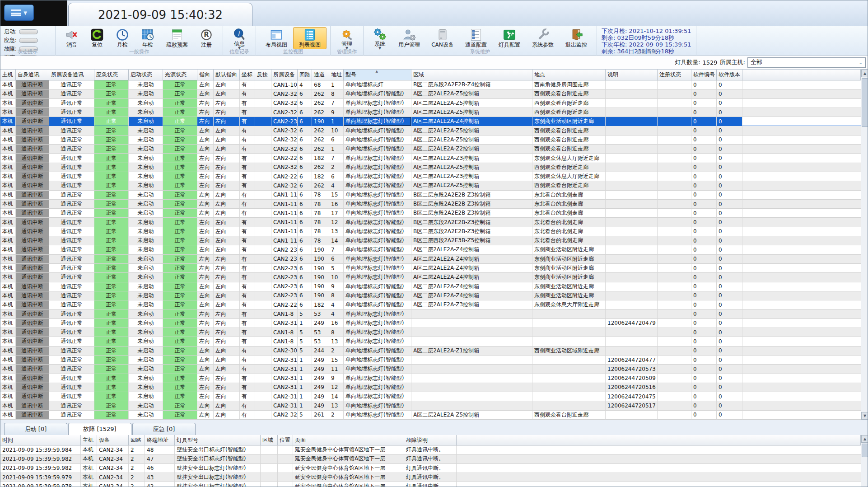 The width and height of the screenshot is (868, 487). What do you see at coordinates (431, 314) in the screenshot?
I see `table-row: 本机通讯中断通讯正常正常未启动正常左向左向有CAN1-85534单向地埋标志灯(…` at bounding box center [431, 314].